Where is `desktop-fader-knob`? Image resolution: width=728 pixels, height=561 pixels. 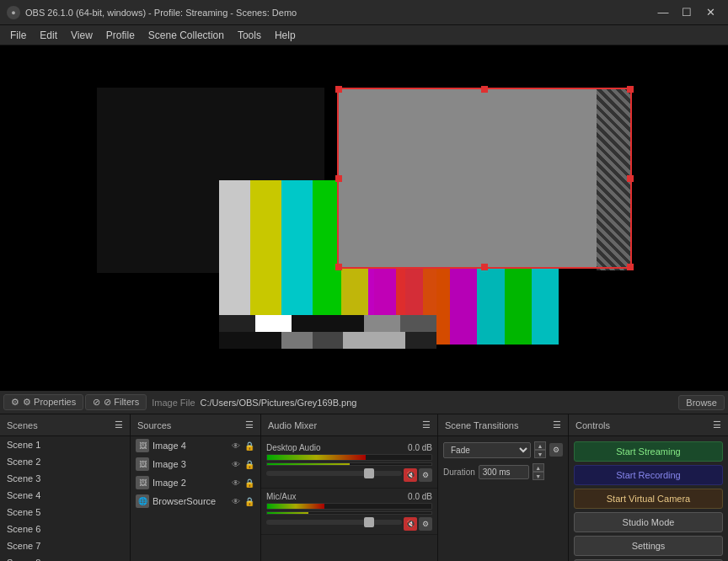
desktop-fader-knob is located at coordinates (369, 473).